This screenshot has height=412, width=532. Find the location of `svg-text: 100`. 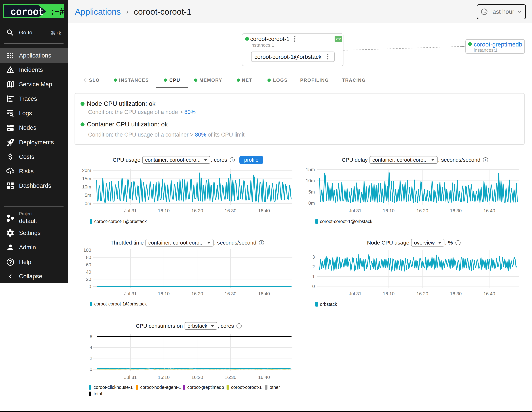

svg-text: 100 is located at coordinates (87, 250).